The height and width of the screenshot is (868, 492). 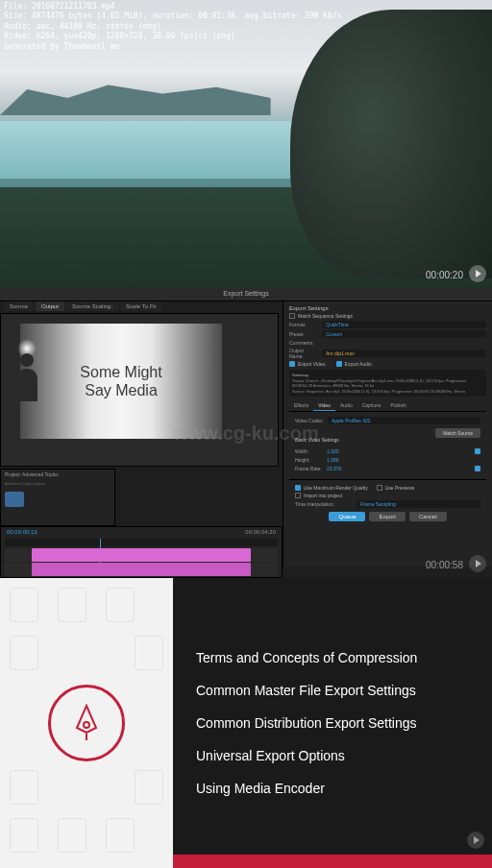 I want to click on codec-label: Video Codec:, so click(x=309, y=421).